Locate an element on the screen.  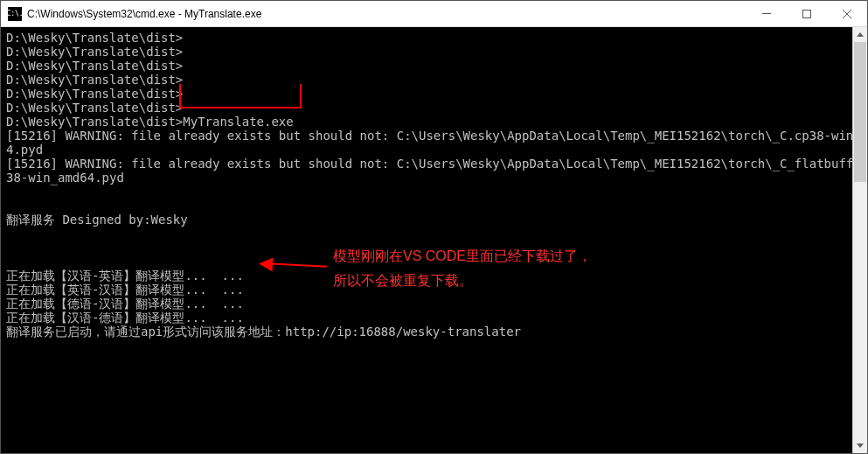
annotation-arrow is located at coordinates (294, 266).